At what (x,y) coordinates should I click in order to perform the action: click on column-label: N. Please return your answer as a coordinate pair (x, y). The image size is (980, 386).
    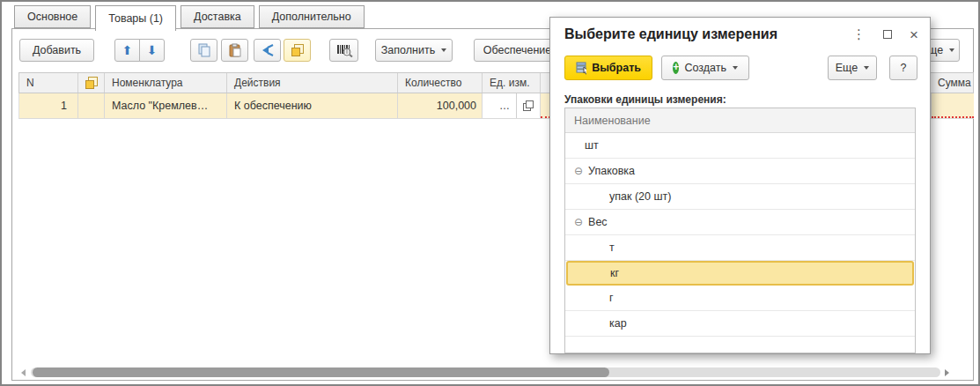
    Looking at the image, I should click on (30, 83).